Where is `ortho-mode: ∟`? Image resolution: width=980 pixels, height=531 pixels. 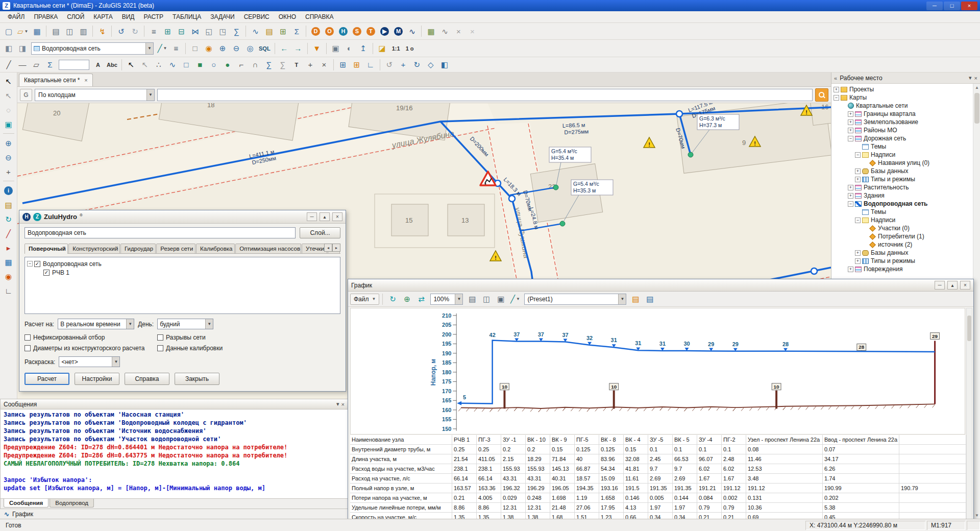 ortho-mode: ∟ is located at coordinates (371, 65).